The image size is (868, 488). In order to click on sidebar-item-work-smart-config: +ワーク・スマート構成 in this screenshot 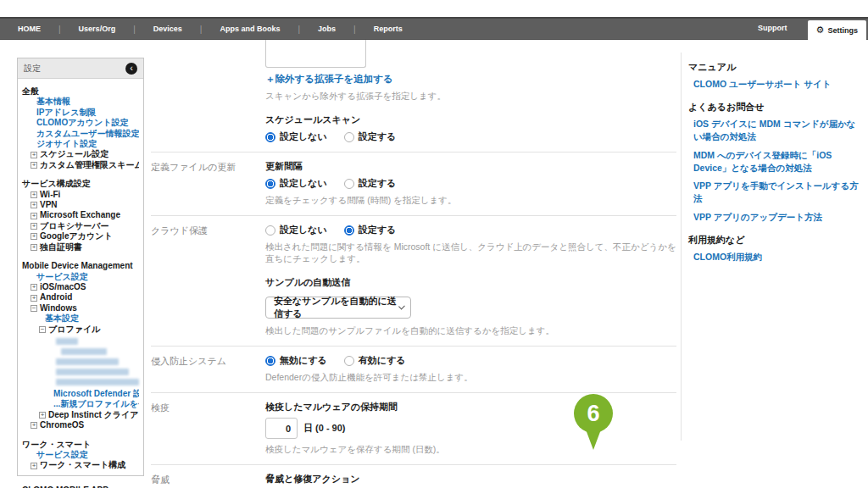, I will do `click(81, 465)`.